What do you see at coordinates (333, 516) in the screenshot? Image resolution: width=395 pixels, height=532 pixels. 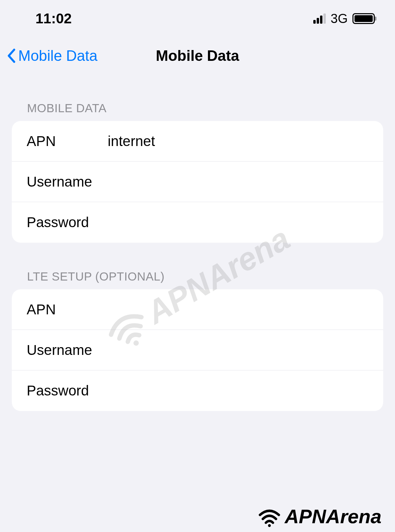 I see `watermark-bottom-text: APNArena` at bounding box center [333, 516].